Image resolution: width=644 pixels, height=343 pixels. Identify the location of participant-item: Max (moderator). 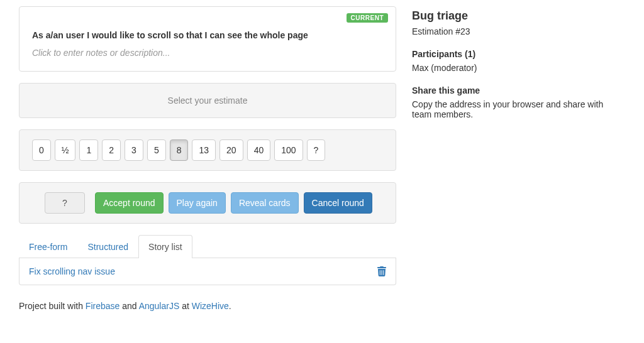
(518, 68).